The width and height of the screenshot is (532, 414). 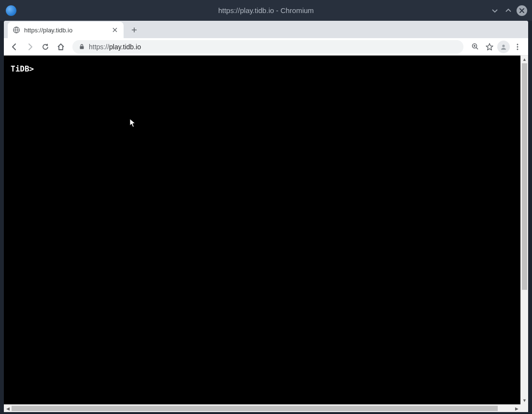 I want to click on menu-button, so click(x=518, y=47).